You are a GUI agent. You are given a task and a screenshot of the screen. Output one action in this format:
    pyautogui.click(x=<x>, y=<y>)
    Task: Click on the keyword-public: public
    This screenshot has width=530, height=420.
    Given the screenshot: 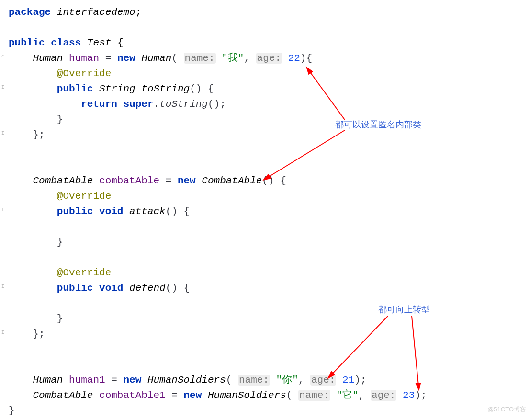 What is the action you would take?
    pyautogui.click(x=27, y=43)
    